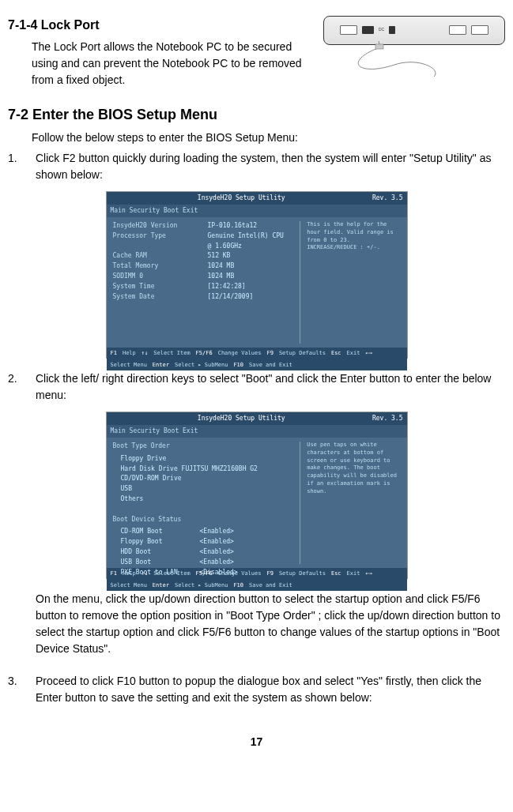  I want to click on step3-text: Proceed to click F10 button to popup the…, so click(270, 690).